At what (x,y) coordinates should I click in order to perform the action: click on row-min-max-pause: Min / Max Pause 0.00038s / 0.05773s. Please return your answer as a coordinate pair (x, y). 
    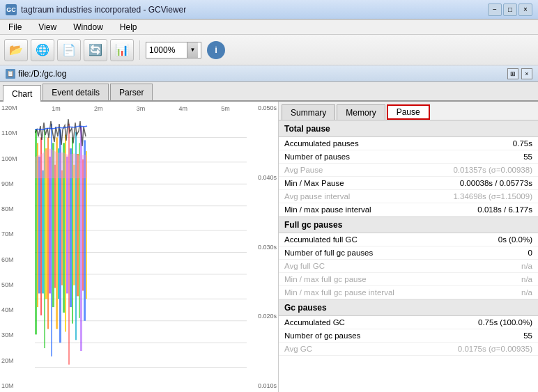
    Looking at the image, I should click on (408, 184).